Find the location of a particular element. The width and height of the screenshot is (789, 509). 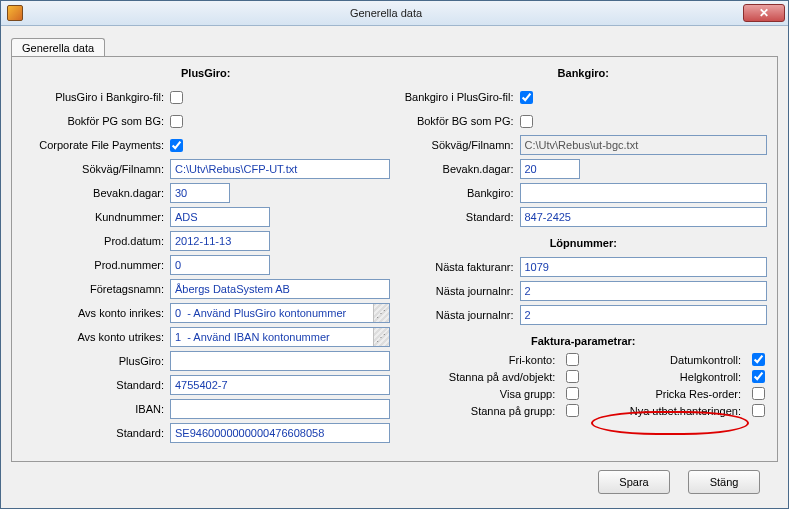

lbl-bg-sokvag: Sökväg/Filnamn: is located at coordinates (460, 145).